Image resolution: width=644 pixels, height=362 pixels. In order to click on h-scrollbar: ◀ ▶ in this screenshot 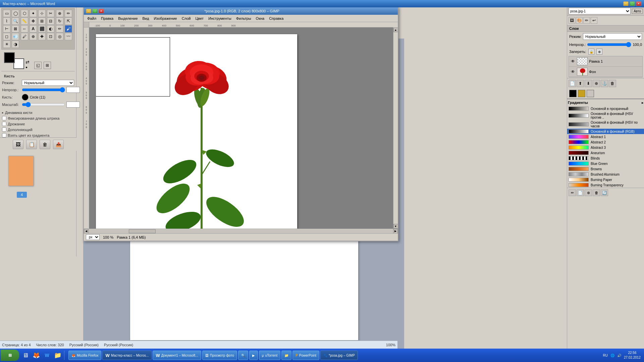, I will do `click(241, 231)`.